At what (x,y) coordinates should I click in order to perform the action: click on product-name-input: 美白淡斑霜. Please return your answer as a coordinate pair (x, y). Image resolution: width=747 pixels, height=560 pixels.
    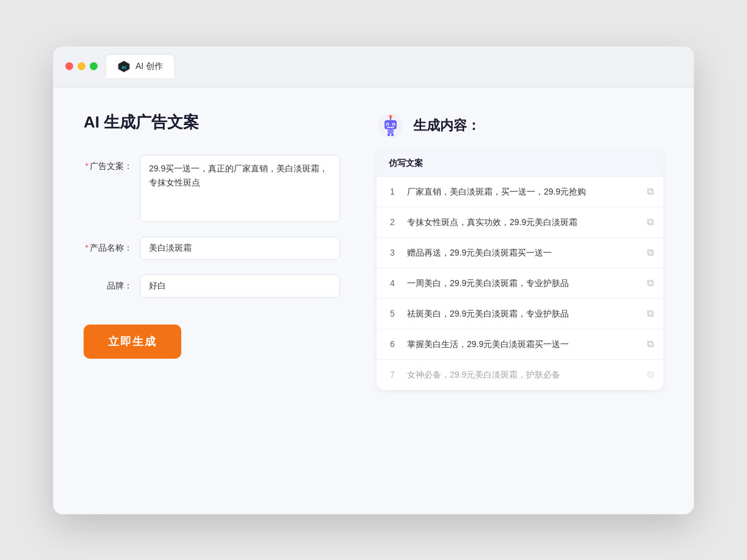
    Looking at the image, I should click on (240, 248).